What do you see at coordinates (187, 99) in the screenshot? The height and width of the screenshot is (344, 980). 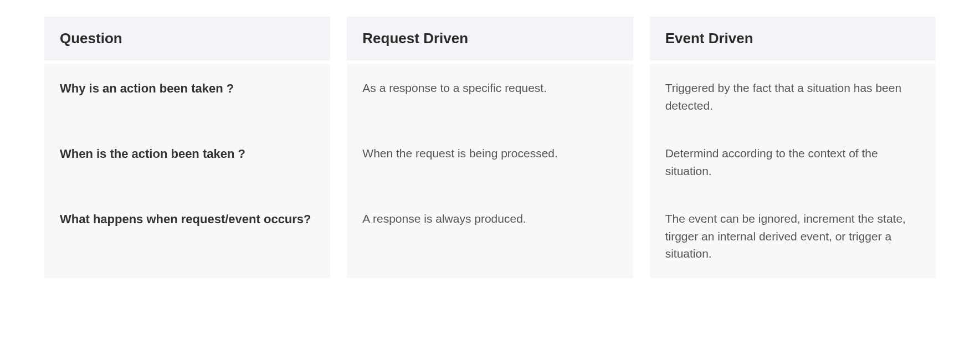 I see `question-row-1: Why is an action been taken ?` at bounding box center [187, 99].